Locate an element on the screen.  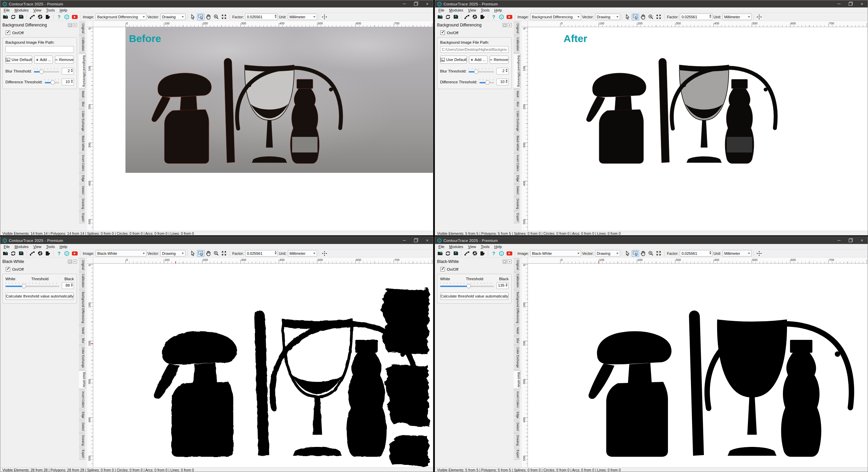
remove-button: − Remove is located at coordinates (64, 60).